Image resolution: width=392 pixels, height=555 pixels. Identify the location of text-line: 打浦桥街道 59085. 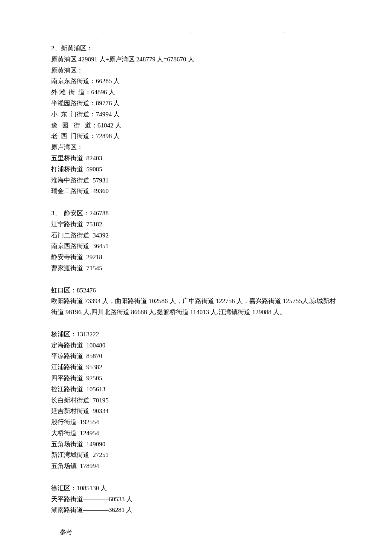
(196, 170).